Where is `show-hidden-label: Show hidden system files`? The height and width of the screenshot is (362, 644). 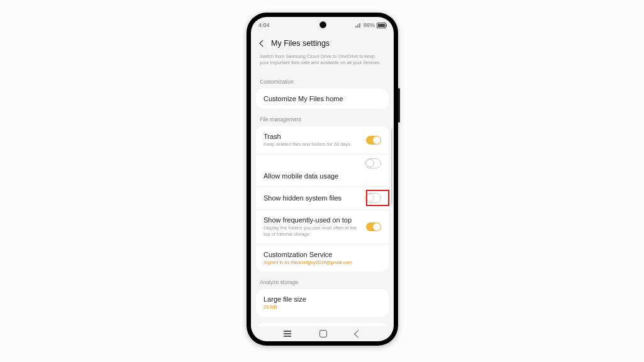
show-hidden-label: Show hidden system files is located at coordinates (312, 198).